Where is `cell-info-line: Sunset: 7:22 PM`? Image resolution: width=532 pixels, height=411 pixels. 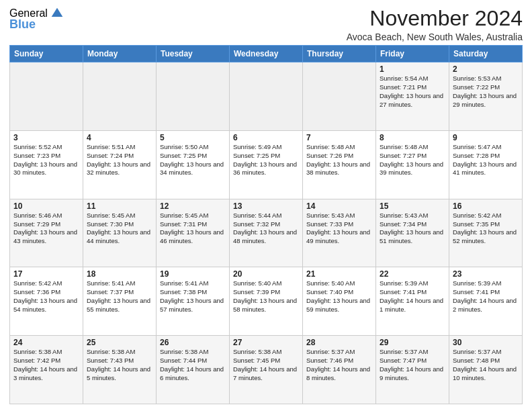
cell-info-line: Sunset: 7:22 PM is located at coordinates (486, 87).